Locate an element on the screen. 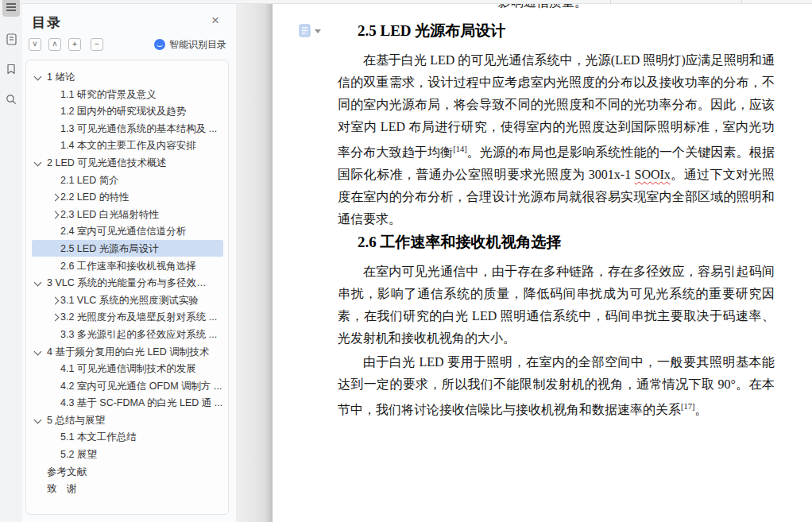  document-background-gutter is located at coordinates (254, 261).